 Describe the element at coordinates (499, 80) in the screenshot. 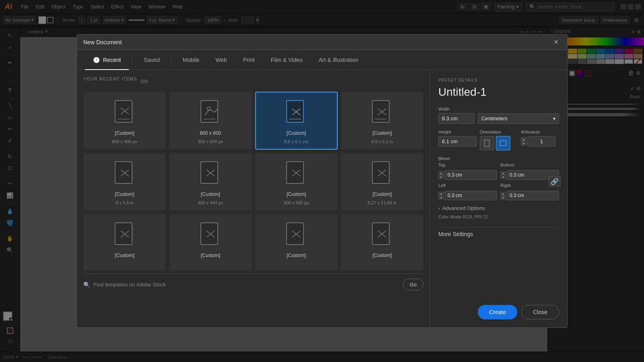

I see `preset-details-label: PRESET DETAILS` at that location.